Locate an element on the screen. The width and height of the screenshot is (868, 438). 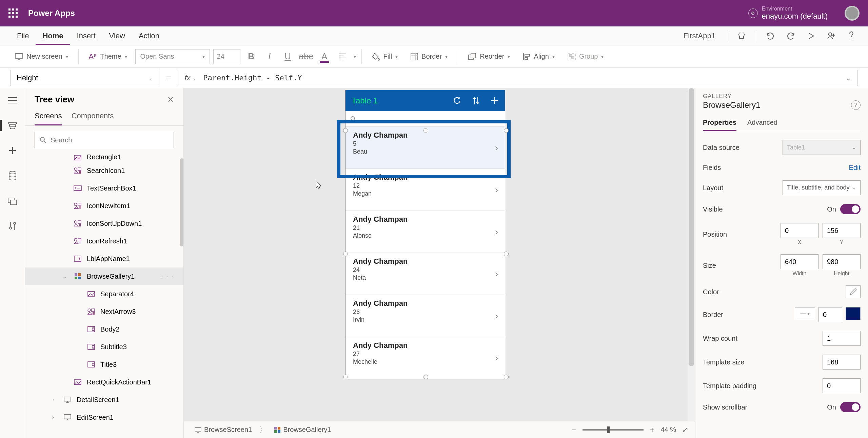
tree-item-lblappname1: LblAppName1 is located at coordinates (104, 259).